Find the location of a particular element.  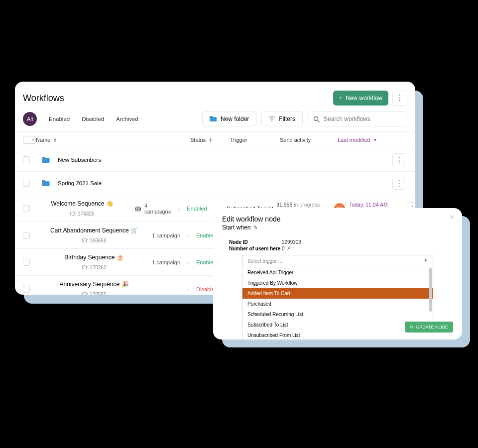

workflow-name: Welcome Sequence 👋 is located at coordinates (82, 204).